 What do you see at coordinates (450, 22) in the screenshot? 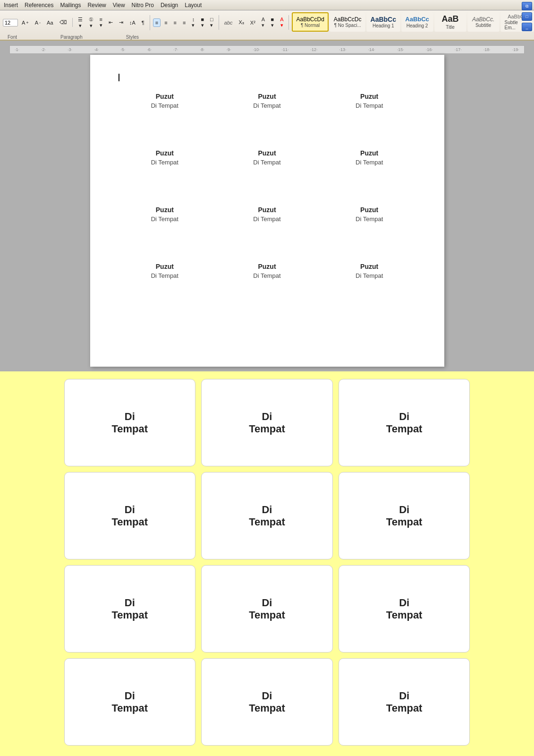
I see `style-title: AaB Title` at bounding box center [450, 22].